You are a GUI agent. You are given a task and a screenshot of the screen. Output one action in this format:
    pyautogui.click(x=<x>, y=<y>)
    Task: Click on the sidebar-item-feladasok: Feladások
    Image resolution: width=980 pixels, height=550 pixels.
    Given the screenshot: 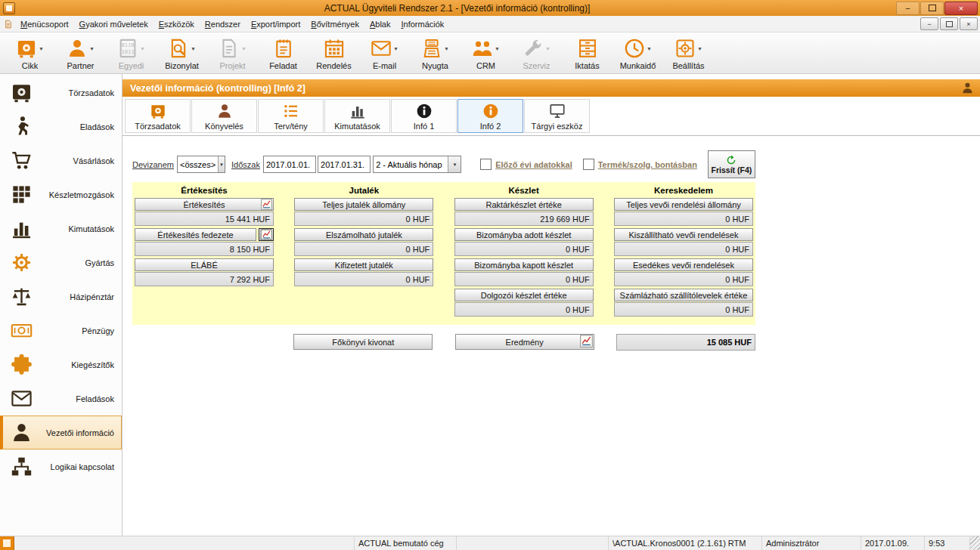 What is the action you would take?
    pyautogui.click(x=60, y=399)
    